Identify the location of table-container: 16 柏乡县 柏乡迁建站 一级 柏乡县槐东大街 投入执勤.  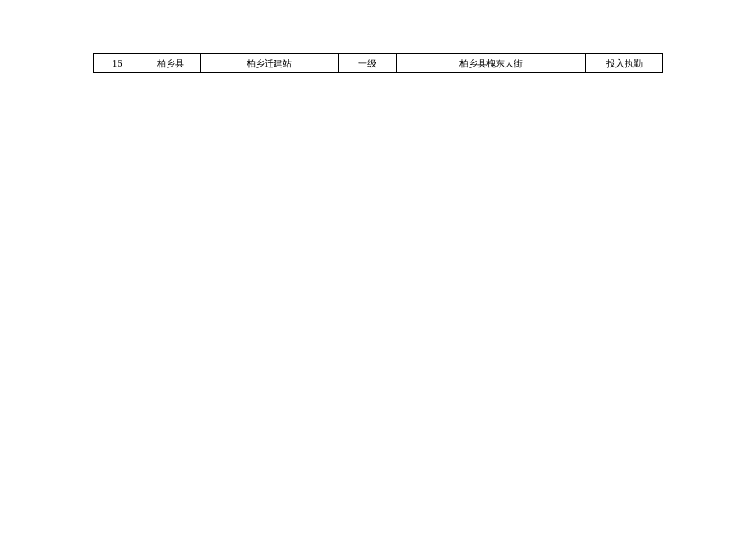
(378, 63).